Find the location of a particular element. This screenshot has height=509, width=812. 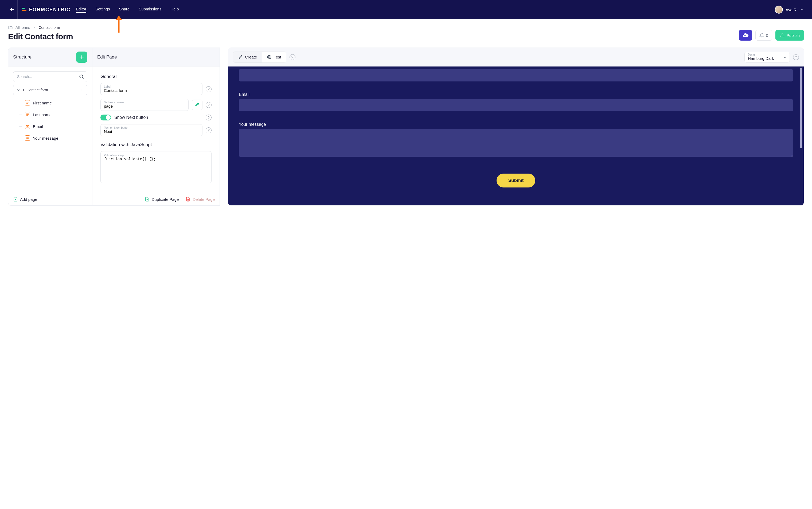

globe-icon is located at coordinates (269, 57).